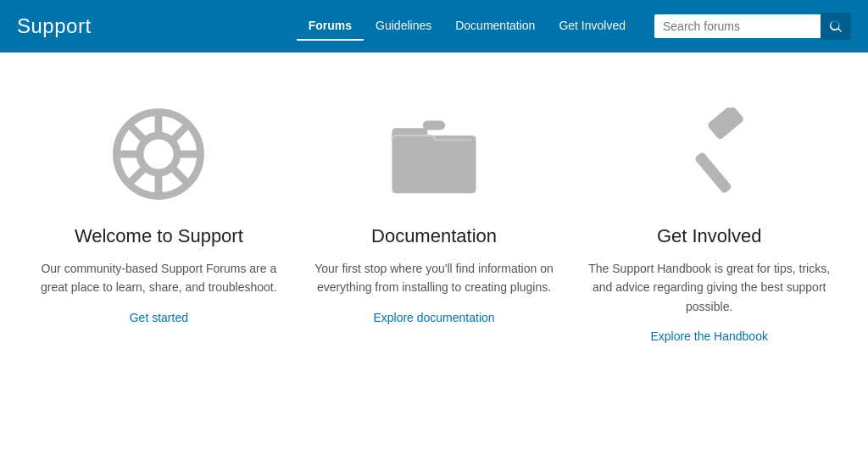 The height and width of the screenshot is (470, 868). I want to click on lifesaver-icon, so click(159, 154).